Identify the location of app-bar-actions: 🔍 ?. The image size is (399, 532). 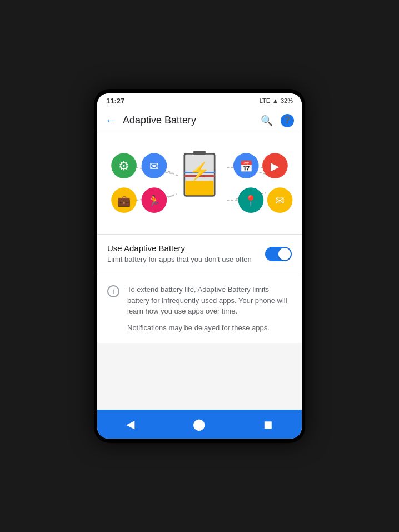
(277, 121).